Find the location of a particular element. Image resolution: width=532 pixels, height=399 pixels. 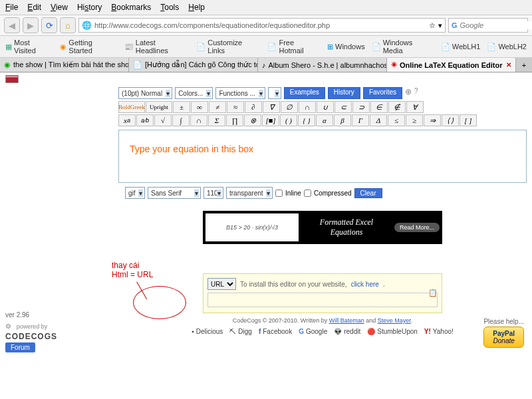

sym-btn: ⊂ is located at coordinates (343, 107).